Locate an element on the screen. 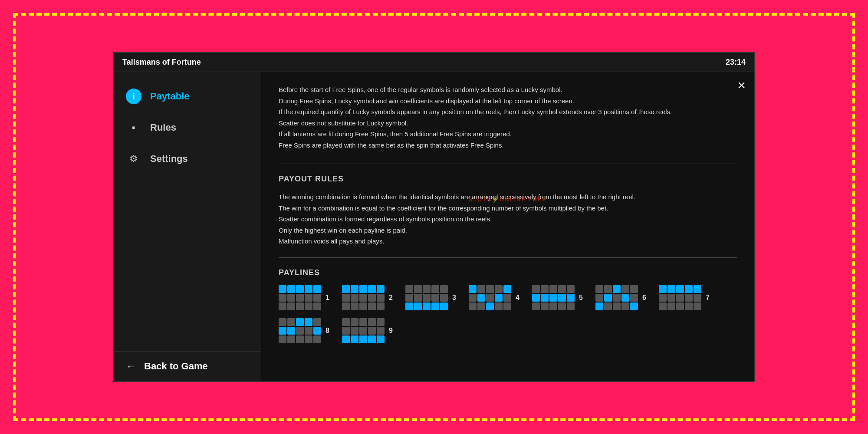  sidebar: i Paytable ▪ Rules ⚙ Settings is located at coordinates (187, 227).